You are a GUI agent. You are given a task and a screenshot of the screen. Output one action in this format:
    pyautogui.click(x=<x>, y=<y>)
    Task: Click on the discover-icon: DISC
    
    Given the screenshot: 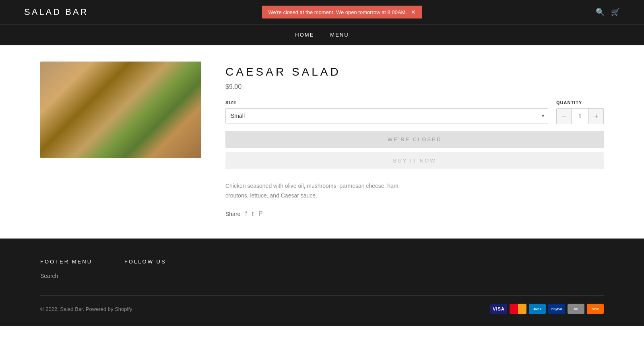 What is the action you would take?
    pyautogui.click(x=595, y=309)
    